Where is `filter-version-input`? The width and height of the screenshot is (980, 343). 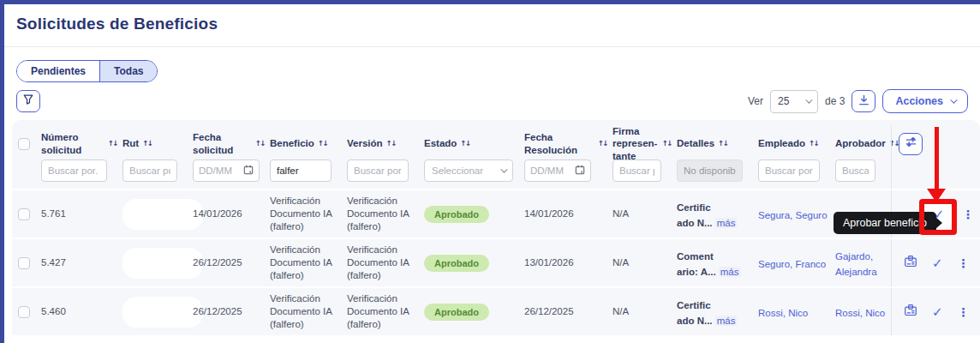 filter-version-input is located at coordinates (378, 171).